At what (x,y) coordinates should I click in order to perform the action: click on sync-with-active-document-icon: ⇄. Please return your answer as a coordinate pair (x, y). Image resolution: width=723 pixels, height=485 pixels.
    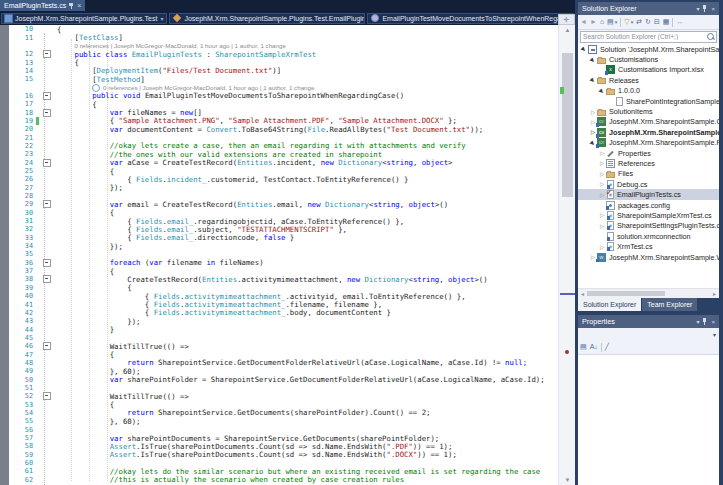
    Looking at the image, I should click on (639, 22).